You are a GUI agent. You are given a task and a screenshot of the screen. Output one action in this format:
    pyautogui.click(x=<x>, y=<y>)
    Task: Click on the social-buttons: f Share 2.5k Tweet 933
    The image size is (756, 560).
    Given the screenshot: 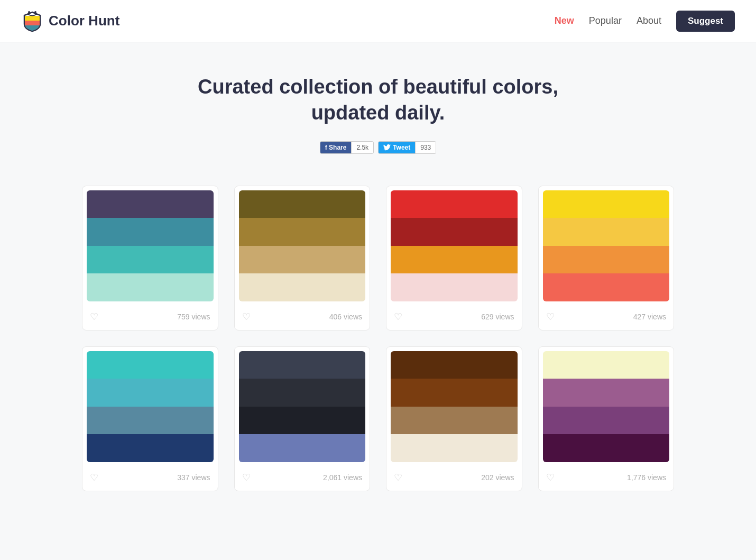 What is the action you would take?
    pyautogui.click(x=378, y=148)
    